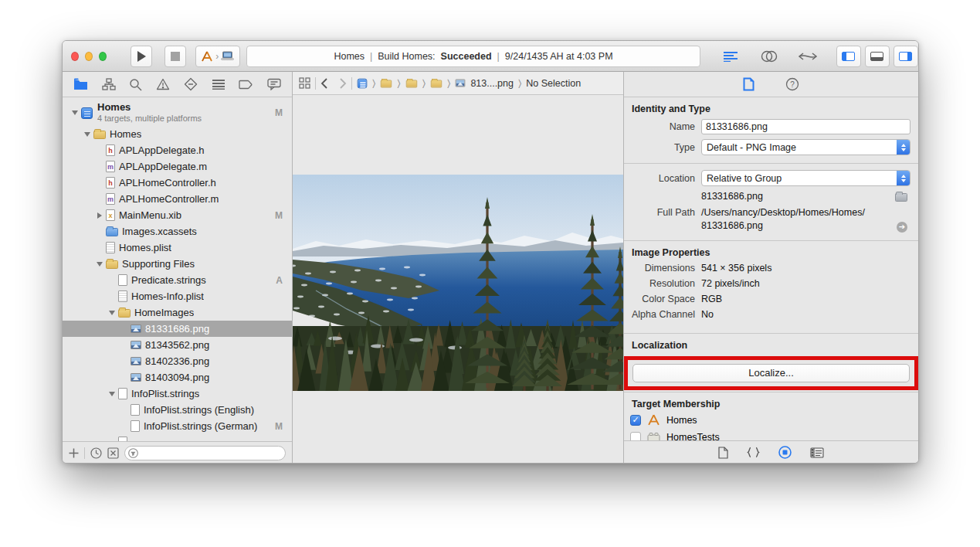 This screenshot has width=980, height=547. Describe the element at coordinates (771, 343) in the screenshot. I see `section-title: Localization` at that location.